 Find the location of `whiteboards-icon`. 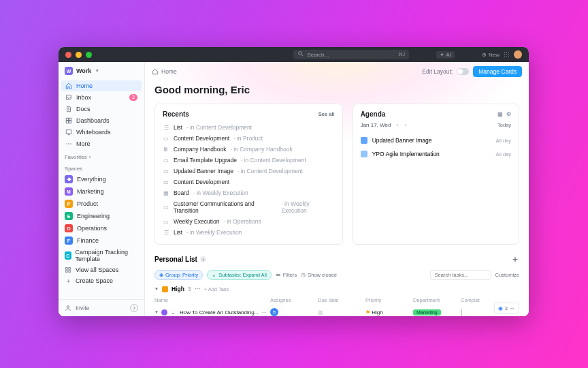

whiteboards-icon is located at coordinates (69, 132).